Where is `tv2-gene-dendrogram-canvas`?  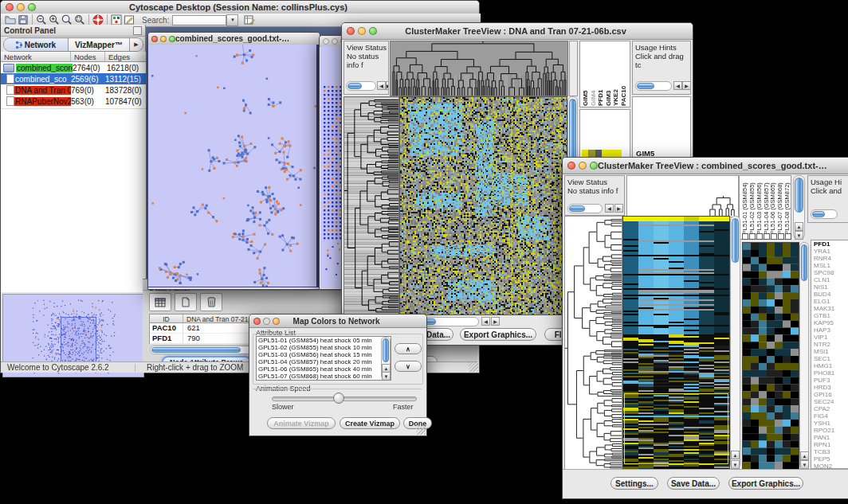 tv2-gene-dendrogram-canvas is located at coordinates (593, 343).